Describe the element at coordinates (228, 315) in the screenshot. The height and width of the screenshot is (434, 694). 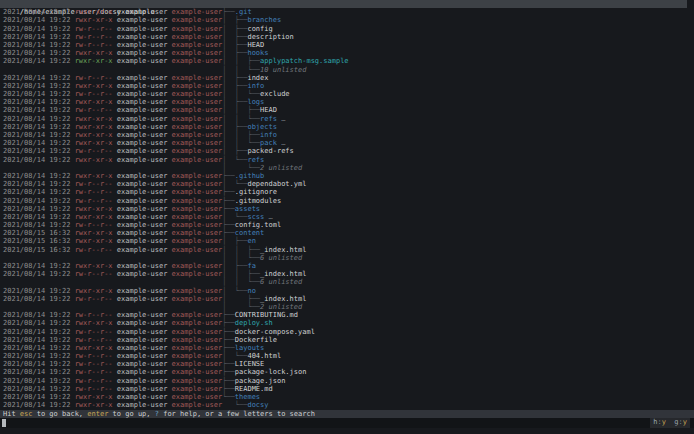
I see `tree-branch-lines: ├──` at that location.